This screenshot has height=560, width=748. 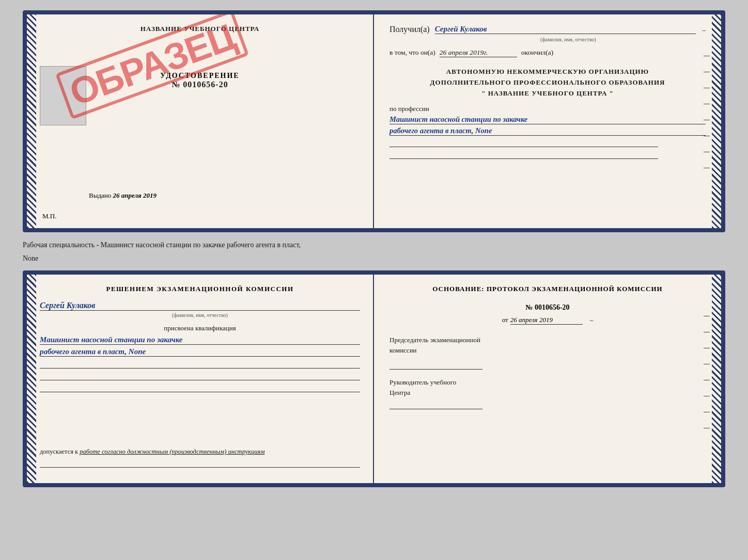 I want to click on cert-number: № 0010656-20, so click(x=199, y=85).